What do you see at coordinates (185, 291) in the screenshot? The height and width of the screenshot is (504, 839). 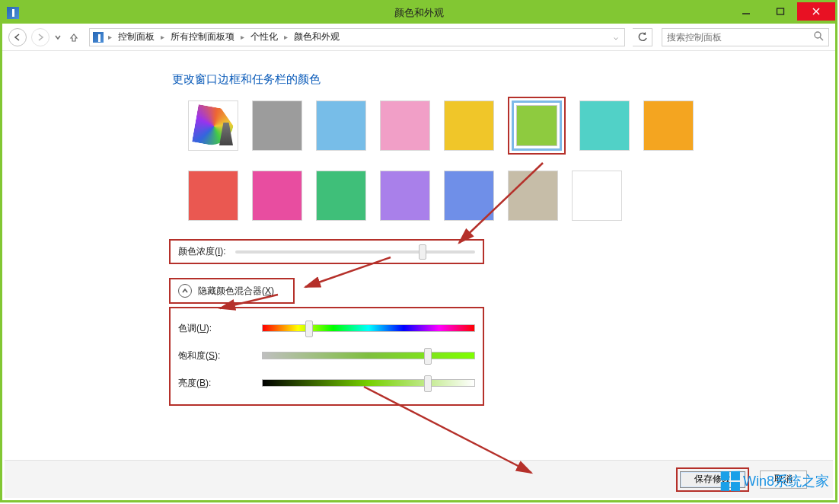 I see `chevron-up-icon` at bounding box center [185, 291].